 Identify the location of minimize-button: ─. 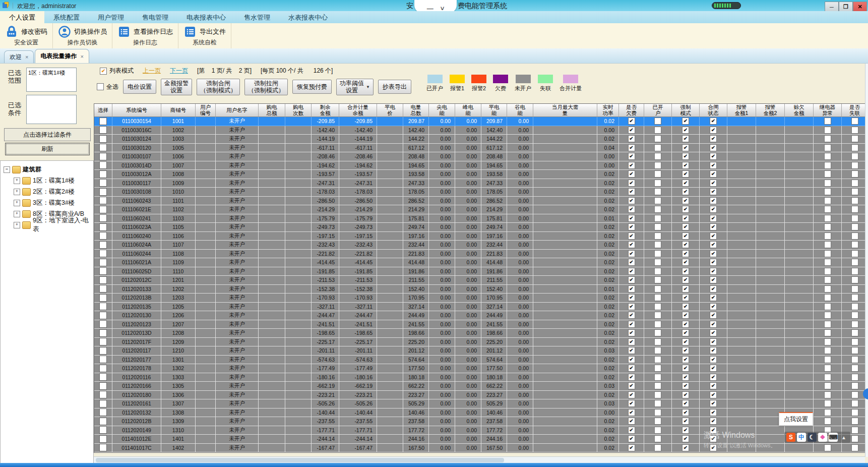
(832, 7).